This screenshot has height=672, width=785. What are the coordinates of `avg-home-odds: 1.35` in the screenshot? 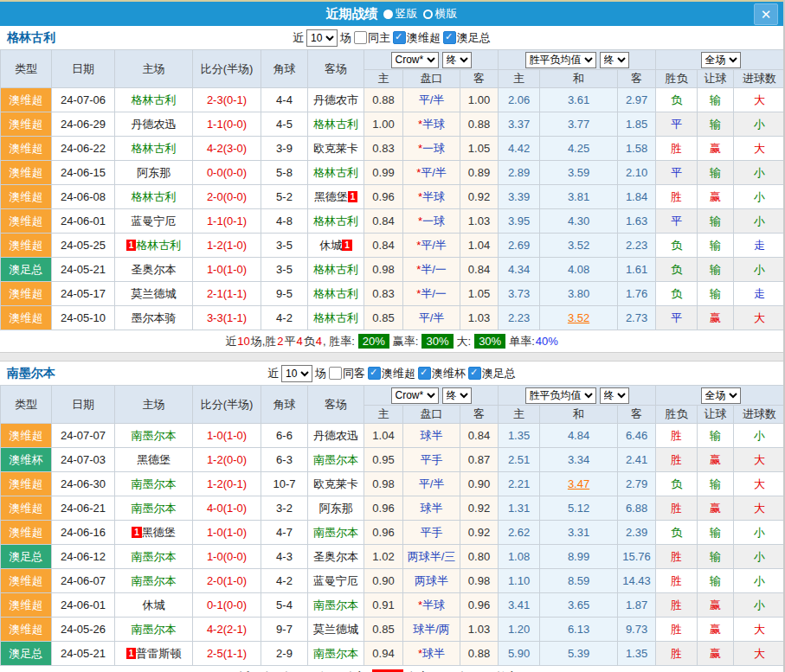 It's located at (519, 436).